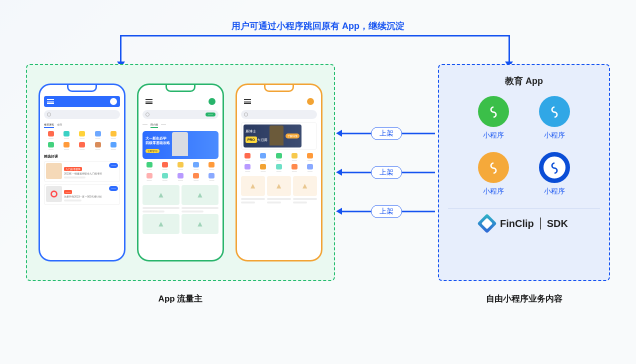  I want to click on right-panel-title: 教育 App, so click(524, 81).